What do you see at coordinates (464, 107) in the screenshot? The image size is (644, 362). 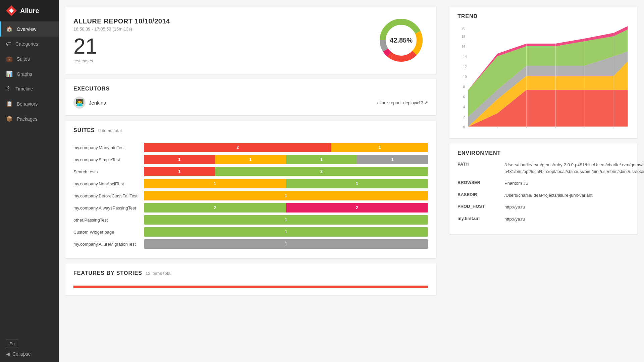 I see `svg-text: 4` at bounding box center [464, 107].